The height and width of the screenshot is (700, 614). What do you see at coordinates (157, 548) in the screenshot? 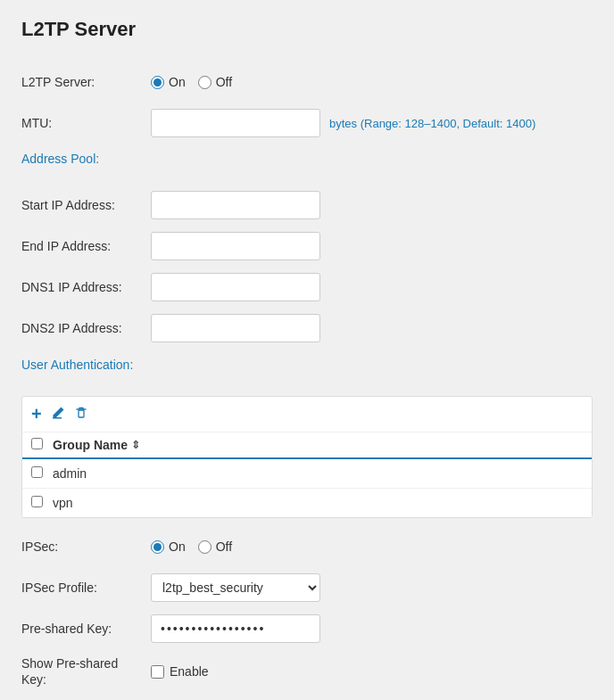
I see `ipsec-on-radio` at bounding box center [157, 548].